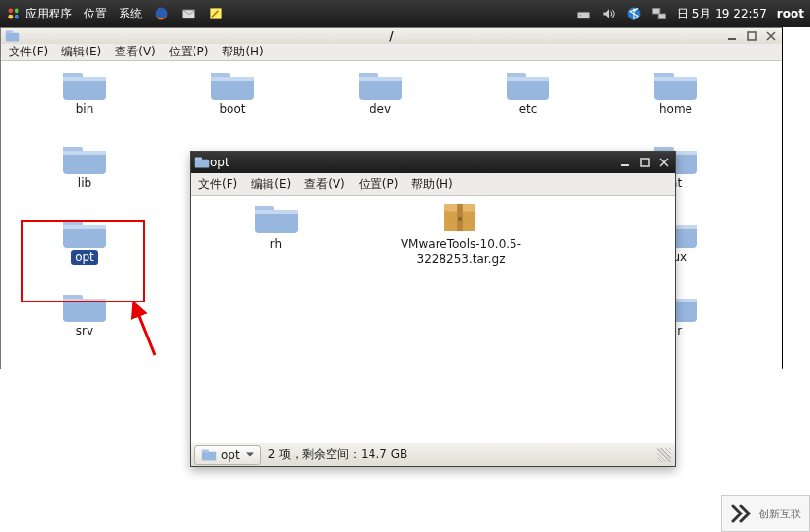 The width and height of the screenshot is (810, 532). I want to click on folder-boot: boot, so click(232, 106).